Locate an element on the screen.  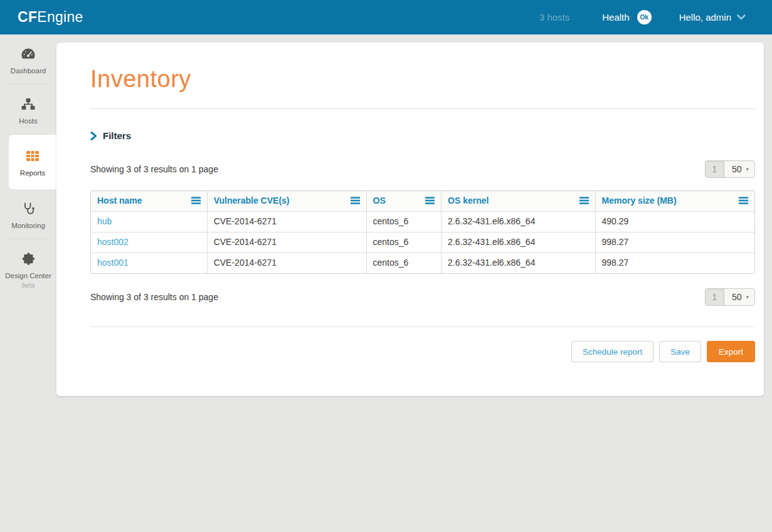
sidebar-item-monitoring: Monitoring is located at coordinates (28, 214).